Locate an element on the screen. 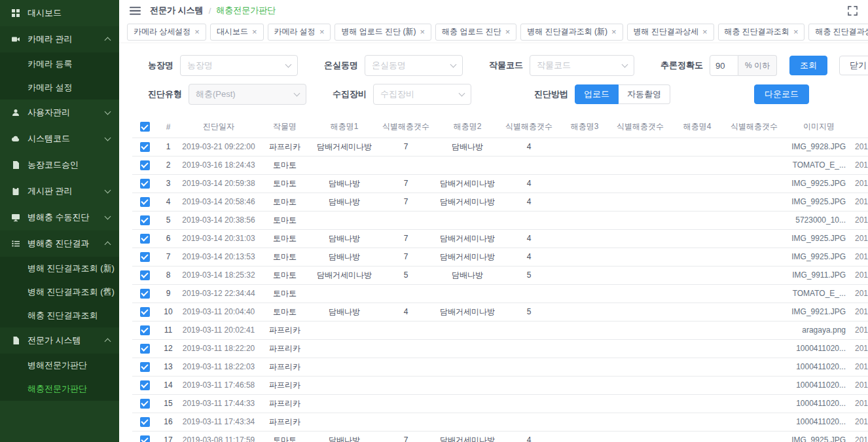 The height and width of the screenshot is (442, 868). download-button: 다운로드 is located at coordinates (782, 94).